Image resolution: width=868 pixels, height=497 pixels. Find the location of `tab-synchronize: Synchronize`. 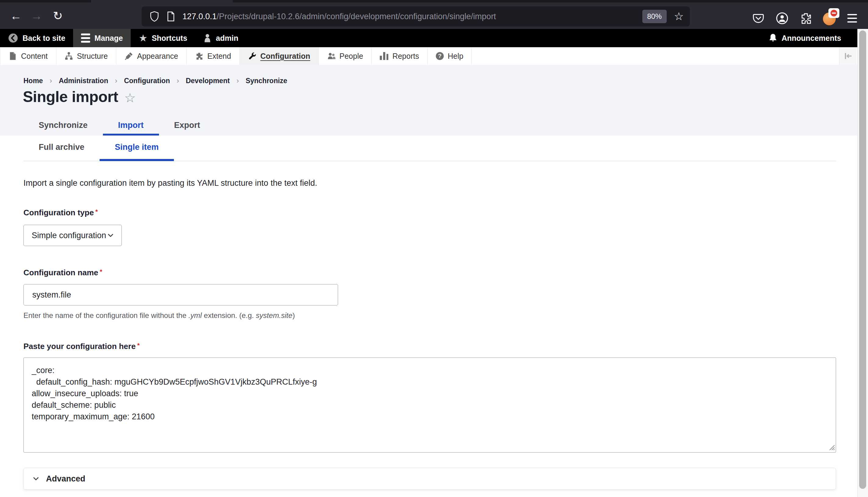

tab-synchronize: Synchronize is located at coordinates (63, 126).